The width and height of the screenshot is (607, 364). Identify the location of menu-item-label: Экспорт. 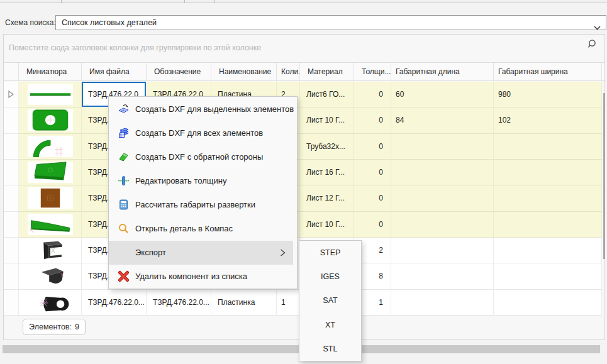
(151, 253).